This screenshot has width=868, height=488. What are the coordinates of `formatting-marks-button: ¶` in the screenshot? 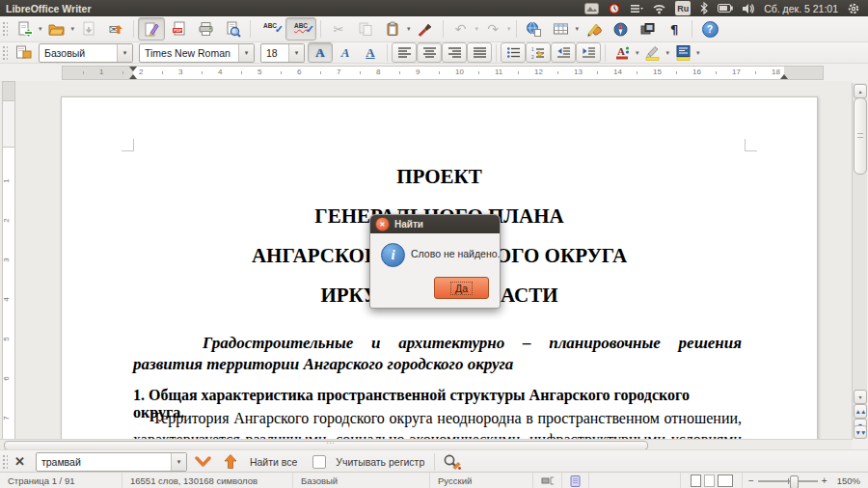 It's located at (674, 29).